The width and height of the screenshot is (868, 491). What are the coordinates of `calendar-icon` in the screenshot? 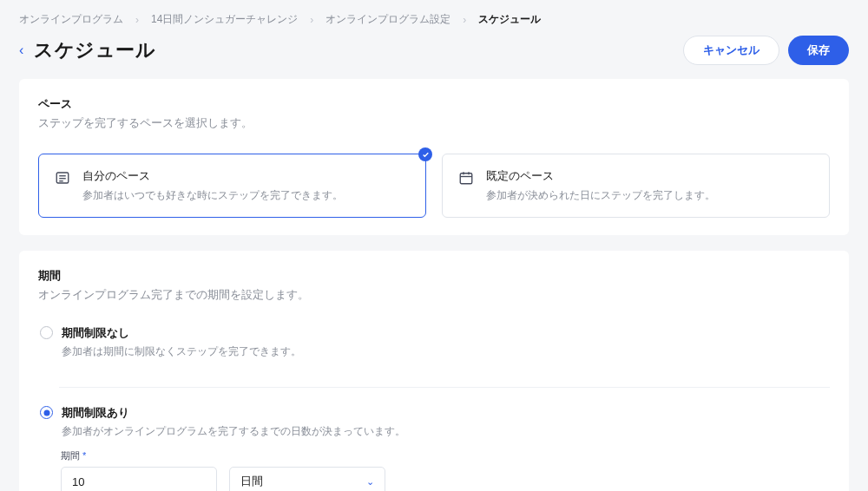 It's located at (466, 178).